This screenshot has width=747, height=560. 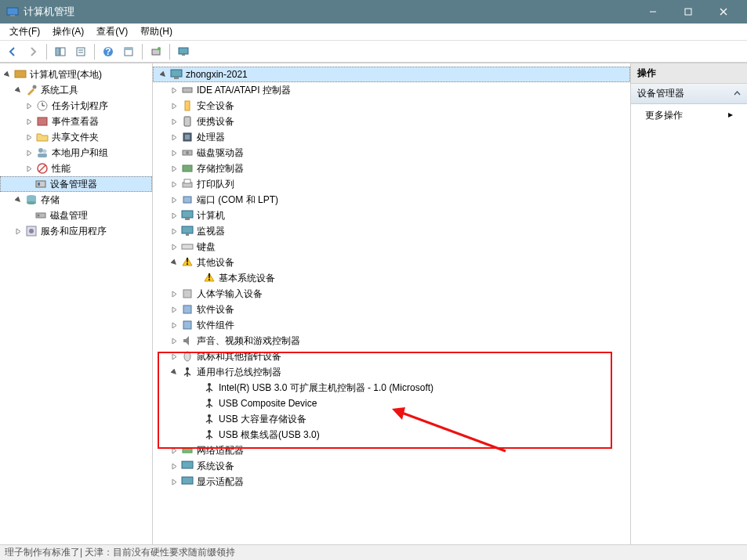 I want to click on tree-label: 便携设备, so click(x=216, y=122).